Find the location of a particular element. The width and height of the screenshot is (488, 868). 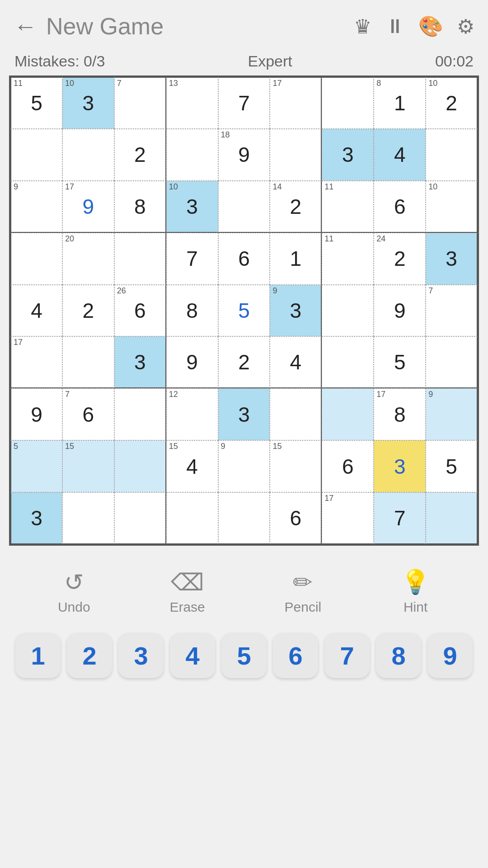

cell-r7-c8: 178 is located at coordinates (399, 414).